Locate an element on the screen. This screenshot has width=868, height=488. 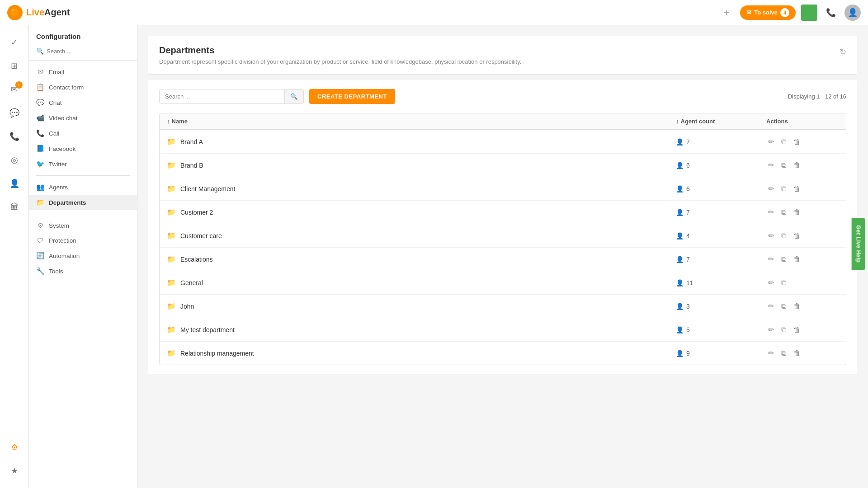
table-row: 📁Customer care👤4✏⧉🗑 is located at coordinates (503, 236).